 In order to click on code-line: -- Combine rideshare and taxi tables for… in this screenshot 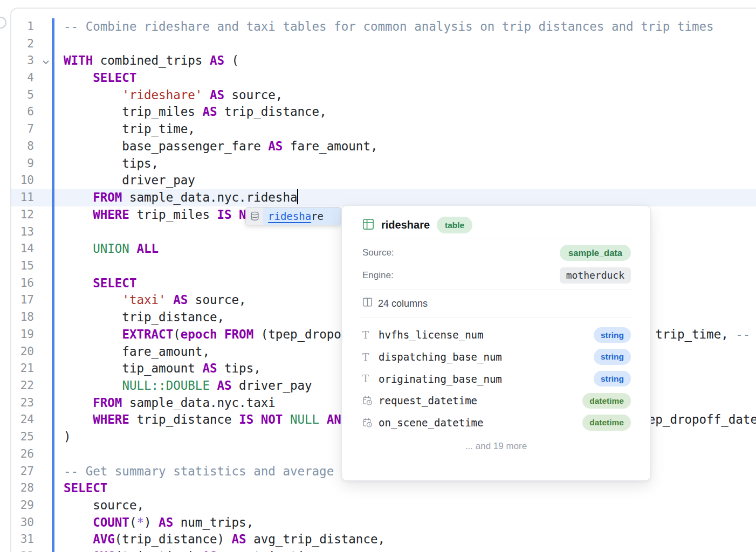, I will do `click(410, 27)`.